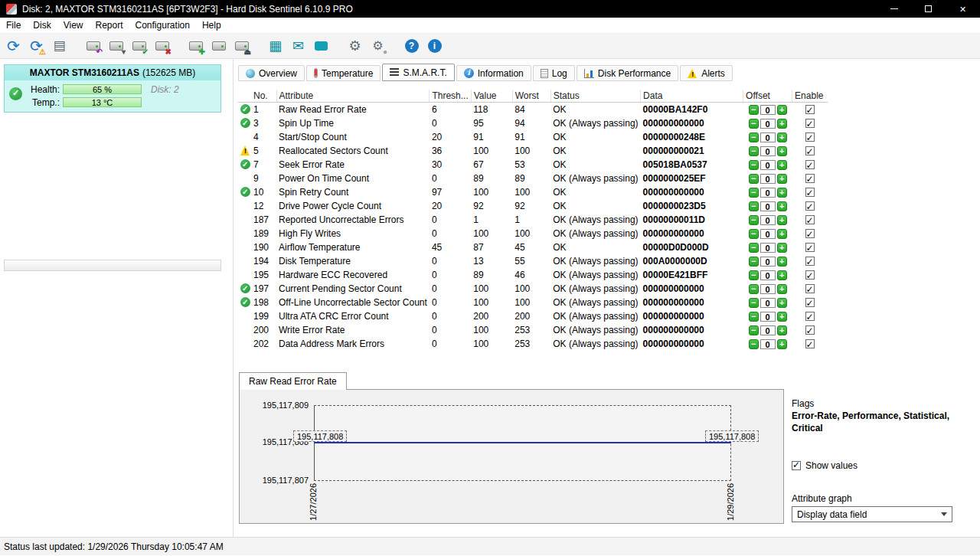 Image resolution: width=980 pixels, height=556 pixels. I want to click on smart-attribute-row: 1Raw Read Error Rate611884OK00000BA142F0…, so click(533, 109).